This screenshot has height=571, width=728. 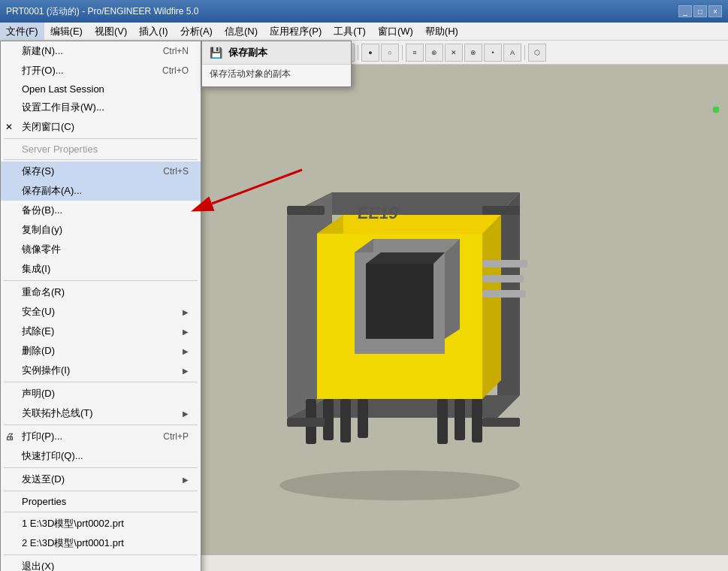 What do you see at coordinates (101, 524) in the screenshot?
I see `menu-recent-1: 1 E:\3D模型\prt0002.prt` at bounding box center [101, 524].